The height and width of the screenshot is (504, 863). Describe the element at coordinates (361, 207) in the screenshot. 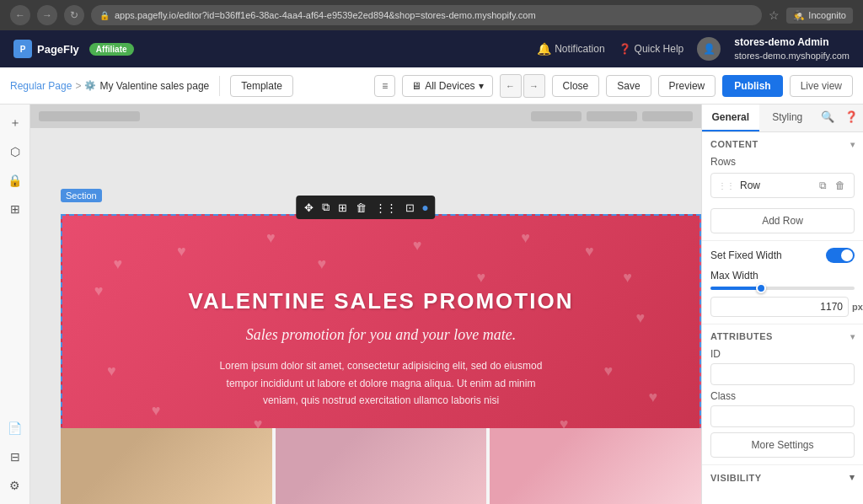

I see `delete-icon: 🗑` at that location.